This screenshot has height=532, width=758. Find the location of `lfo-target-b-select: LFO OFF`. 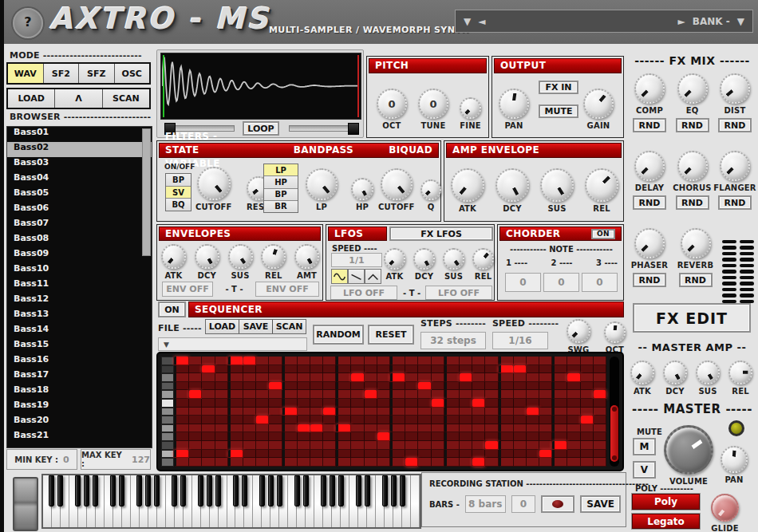

lfo-target-b-select: LFO OFF is located at coordinates (459, 293).